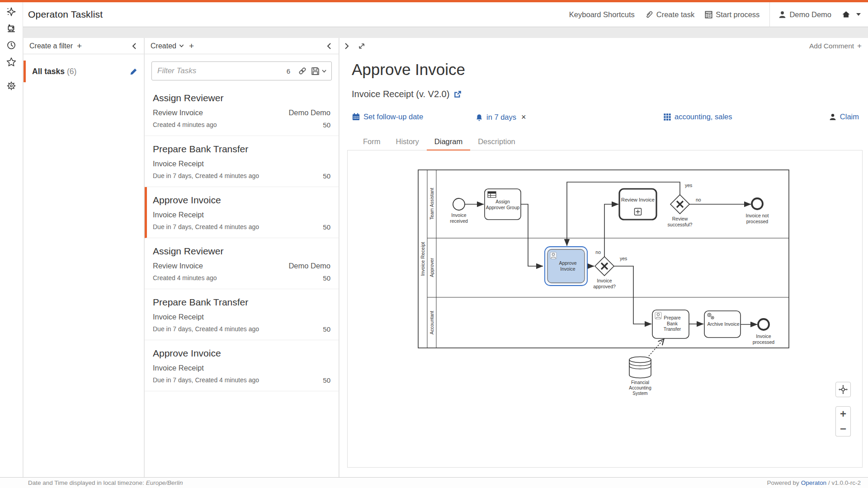 This screenshot has width=868, height=488. I want to click on datastore-financial-accounting-system: FinancialAccountingSystem, so click(640, 377).